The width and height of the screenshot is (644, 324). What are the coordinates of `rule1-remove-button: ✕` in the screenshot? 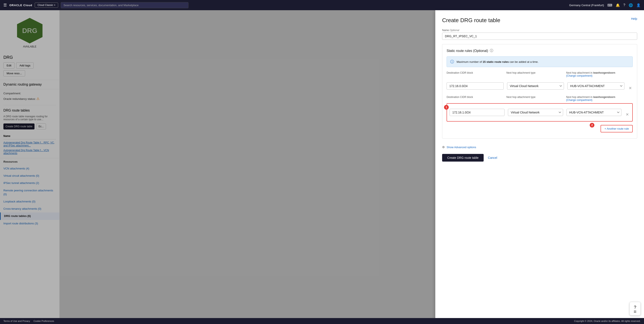 It's located at (630, 88).